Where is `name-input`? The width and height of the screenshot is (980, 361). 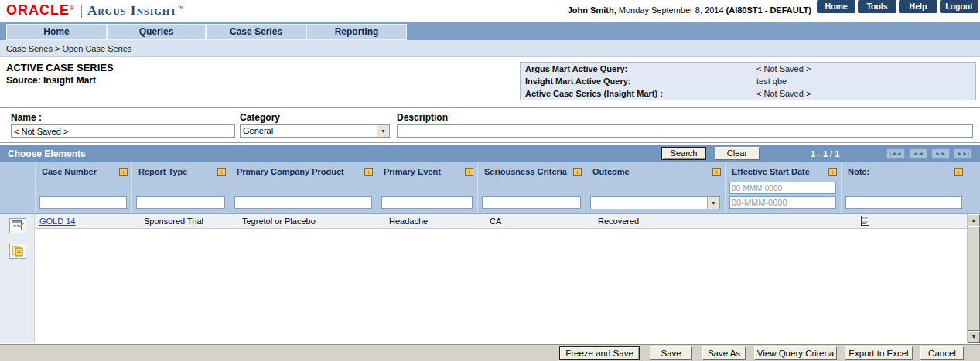
name-input is located at coordinates (123, 131).